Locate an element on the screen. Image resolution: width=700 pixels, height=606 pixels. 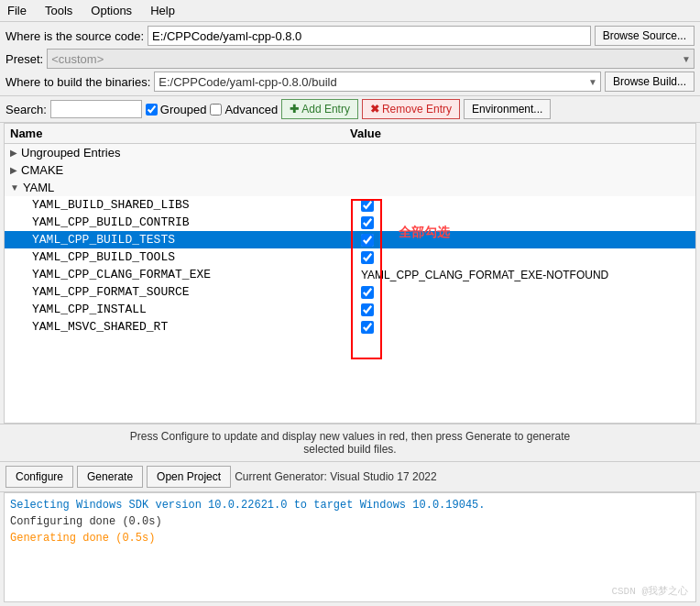
value-yaml-build-shared-libs is located at coordinates (526, 205).